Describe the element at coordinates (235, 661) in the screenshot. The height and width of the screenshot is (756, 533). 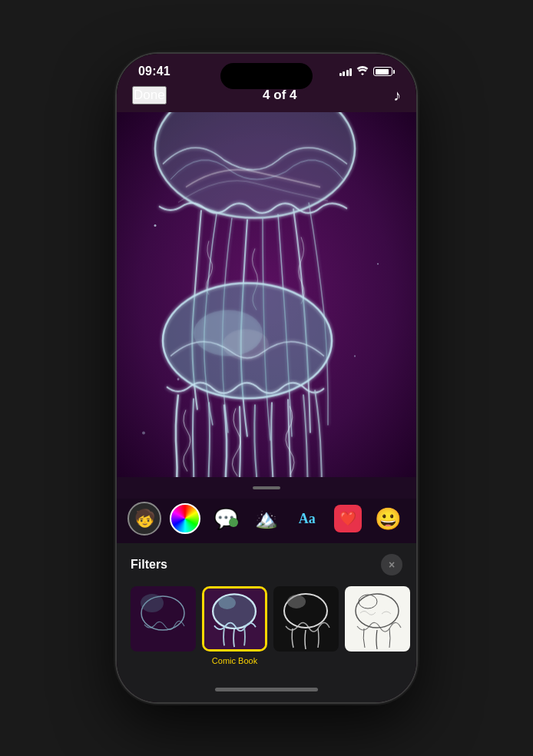
I see `filter-label-comic-book: Comic Book` at that location.